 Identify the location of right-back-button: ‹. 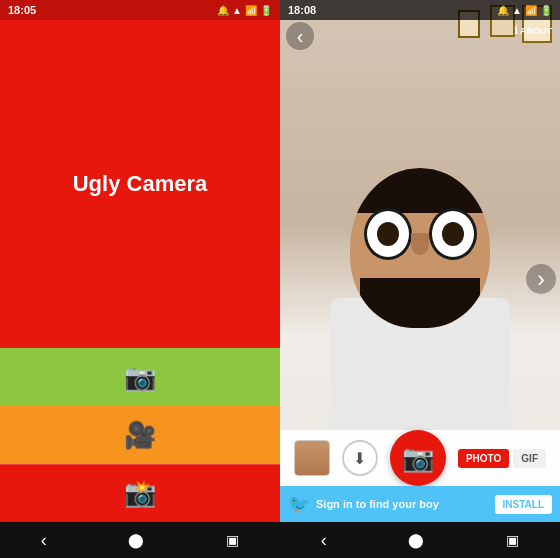
(300, 36).